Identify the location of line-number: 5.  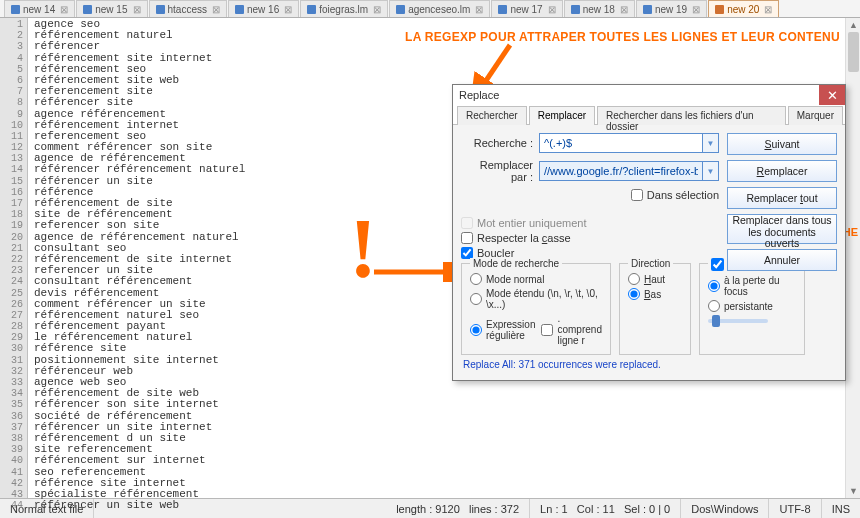
(12, 70).